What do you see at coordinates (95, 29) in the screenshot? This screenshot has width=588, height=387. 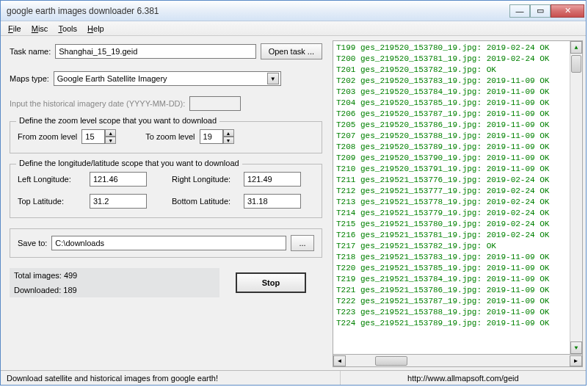 I see `menu-help: Help` at bounding box center [95, 29].